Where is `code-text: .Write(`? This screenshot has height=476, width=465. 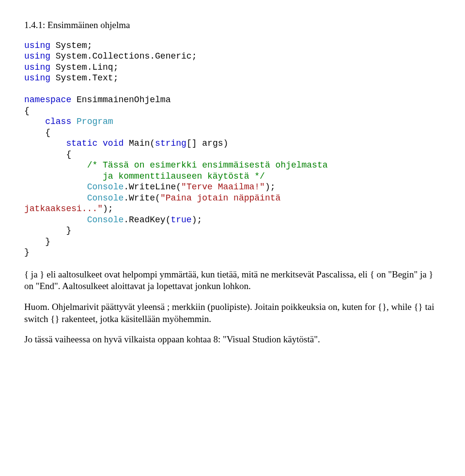 code-text: .Write( is located at coordinates (142, 198).